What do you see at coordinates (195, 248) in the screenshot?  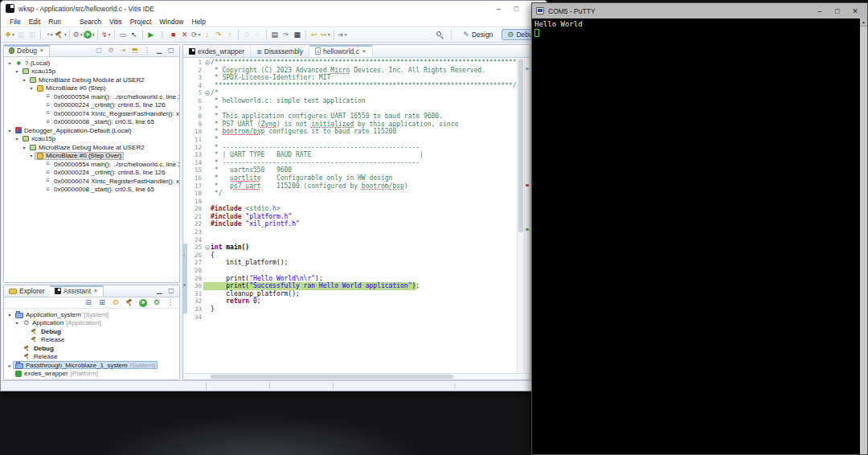 I see `line-number: 25` at bounding box center [195, 248].